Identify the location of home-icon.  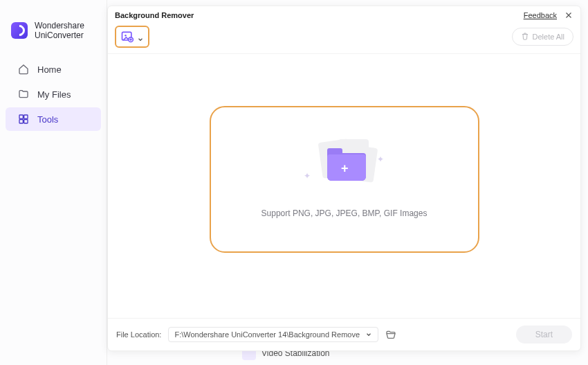
(24, 69).